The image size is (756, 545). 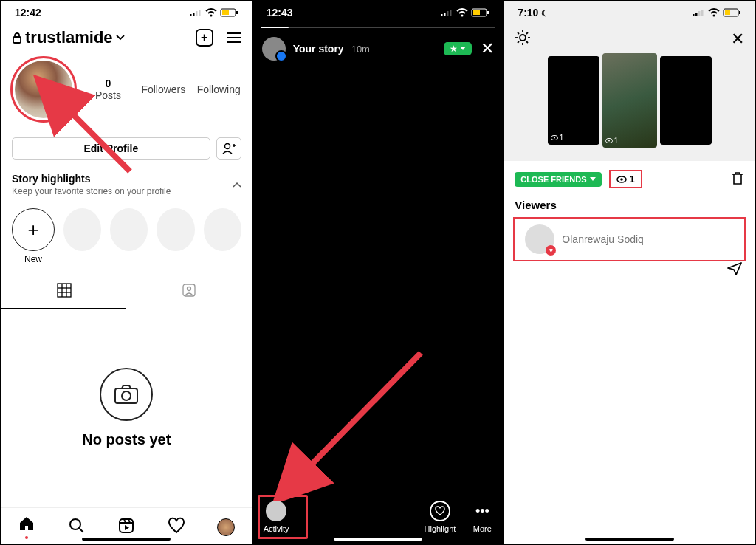 What do you see at coordinates (205, 38) in the screenshot?
I see `create-button: +` at bounding box center [205, 38].